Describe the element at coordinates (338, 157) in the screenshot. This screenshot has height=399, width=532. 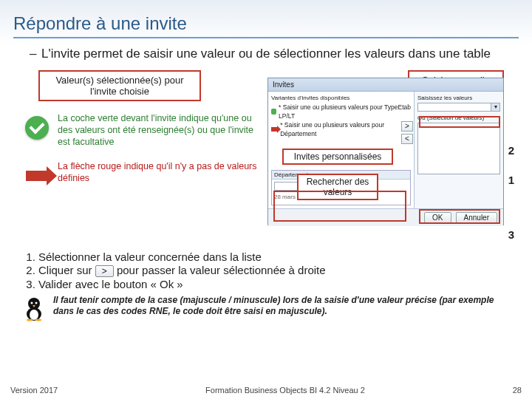
I see `callout-custom-prompts: Invites personnalisées` at that location.